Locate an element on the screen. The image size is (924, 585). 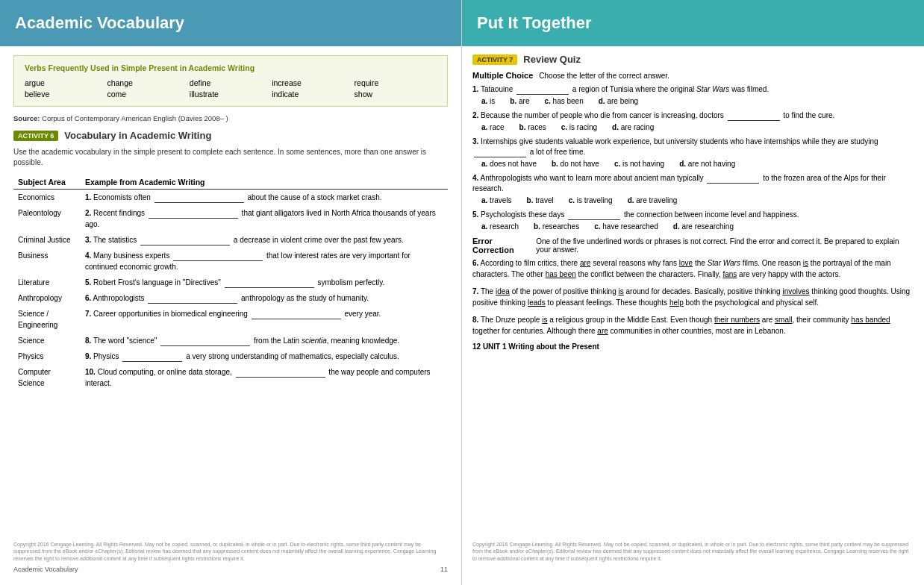
word-illustrate: illustrate is located at coordinates (231, 94).